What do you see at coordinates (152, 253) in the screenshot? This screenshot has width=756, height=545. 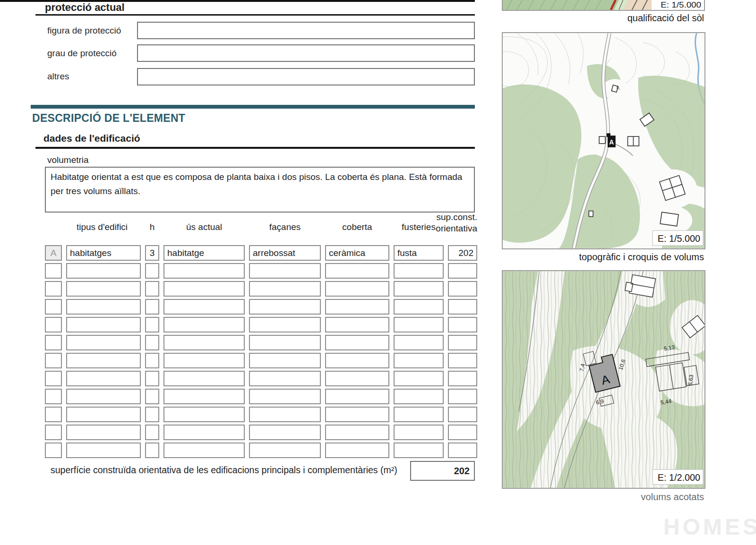 I see `cell-h: 3` at bounding box center [152, 253].